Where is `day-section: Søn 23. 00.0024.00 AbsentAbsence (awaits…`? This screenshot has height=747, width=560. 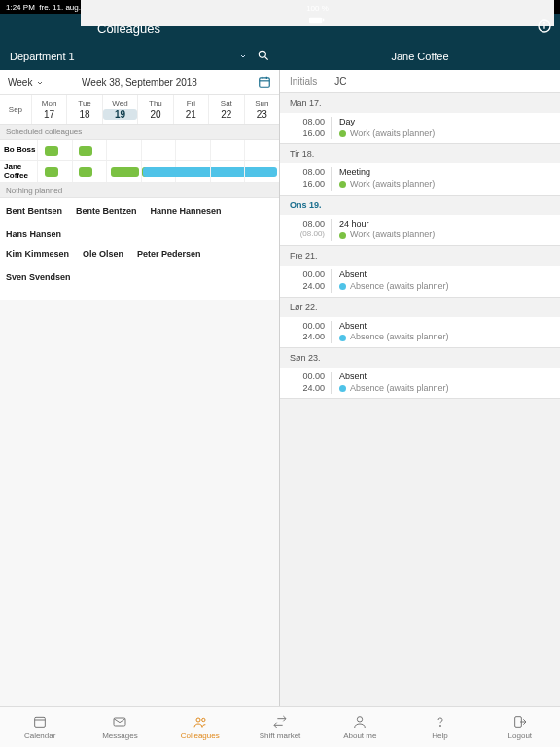
day-section: Søn 23. 00.0024.00 AbsentAbsence (awaits… is located at coordinates (420, 374).